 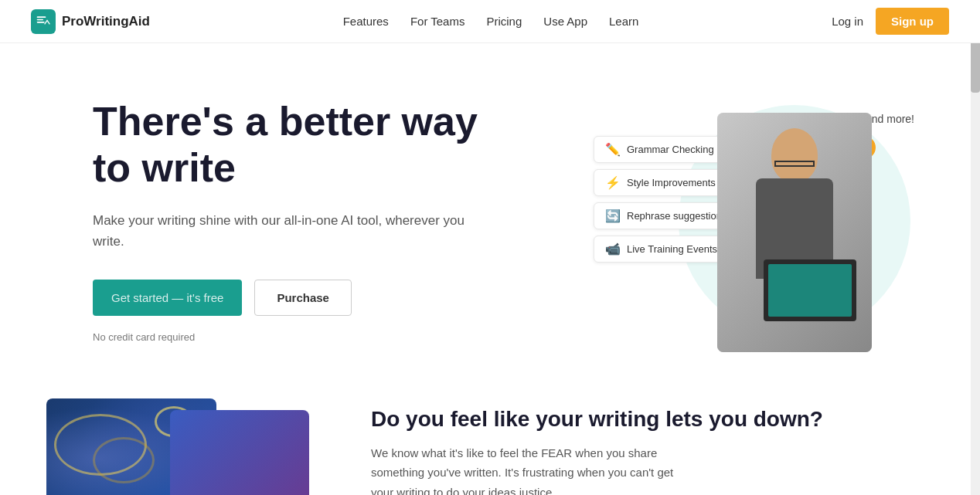 What do you see at coordinates (613, 216) in the screenshot?
I see `rephrase-icon: 🔄` at bounding box center [613, 216].